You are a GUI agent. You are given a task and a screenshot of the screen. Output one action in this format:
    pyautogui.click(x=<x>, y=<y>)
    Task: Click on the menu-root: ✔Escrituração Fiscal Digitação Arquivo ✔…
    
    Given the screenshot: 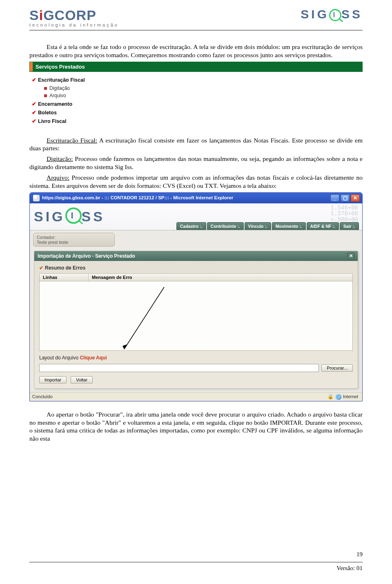 What is the action you would take?
    pyautogui.click(x=196, y=100)
    